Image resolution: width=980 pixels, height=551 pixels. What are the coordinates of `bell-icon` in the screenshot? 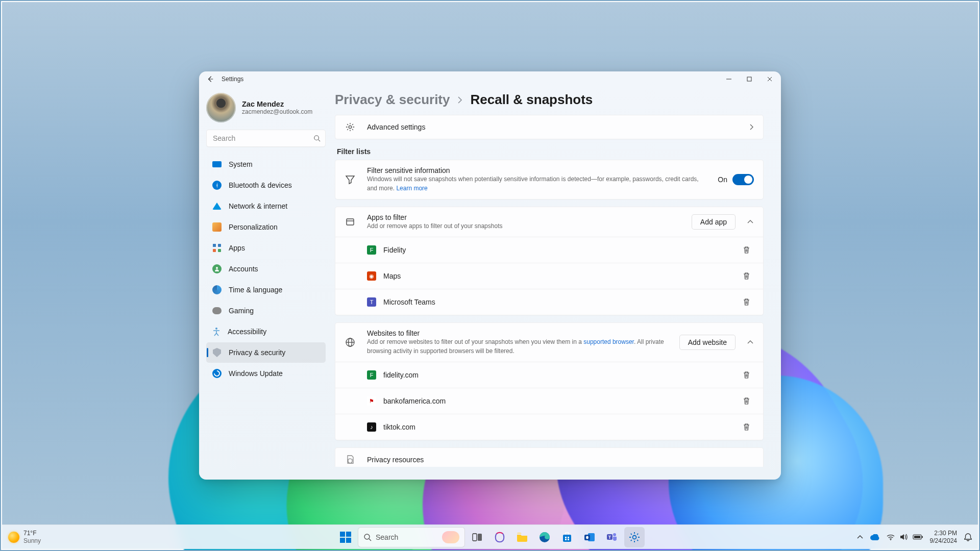 It's located at (968, 537).